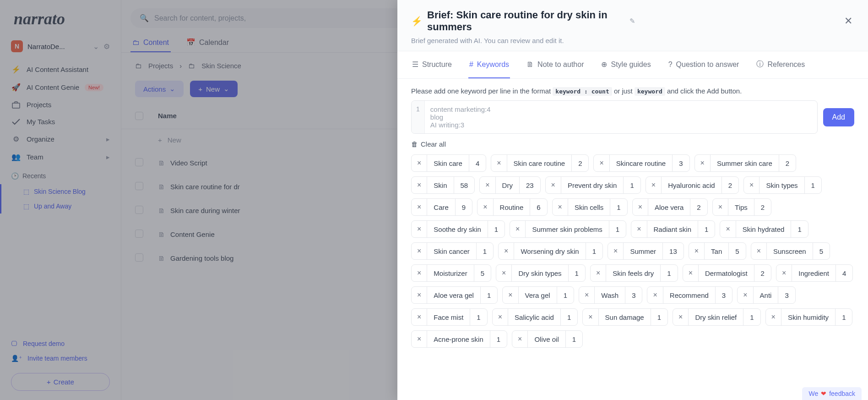  I want to click on ptab-keywords: #Keywords, so click(489, 65).